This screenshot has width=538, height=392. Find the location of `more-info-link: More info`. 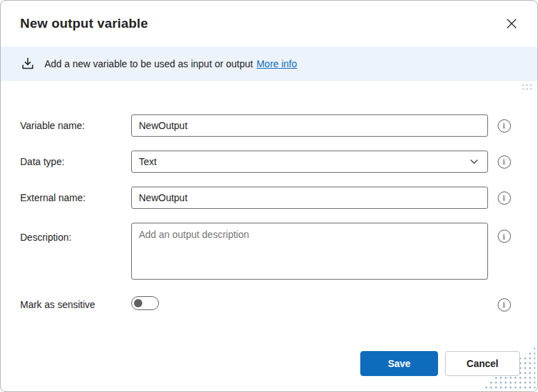

more-info-link: More info is located at coordinates (276, 64).